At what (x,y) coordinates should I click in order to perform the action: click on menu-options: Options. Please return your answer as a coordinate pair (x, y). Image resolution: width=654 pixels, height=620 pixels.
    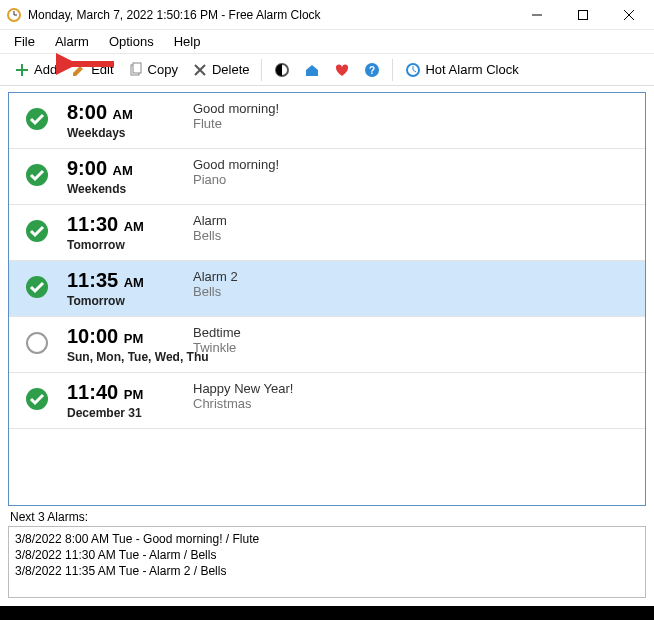
    Looking at the image, I should click on (132, 42).